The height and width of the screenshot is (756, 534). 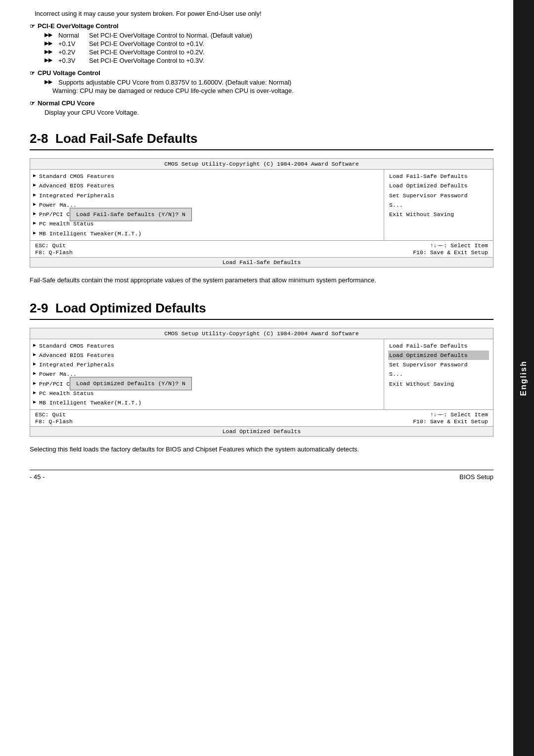 I want to click on sidebar-english: English, so click(x=524, y=378).